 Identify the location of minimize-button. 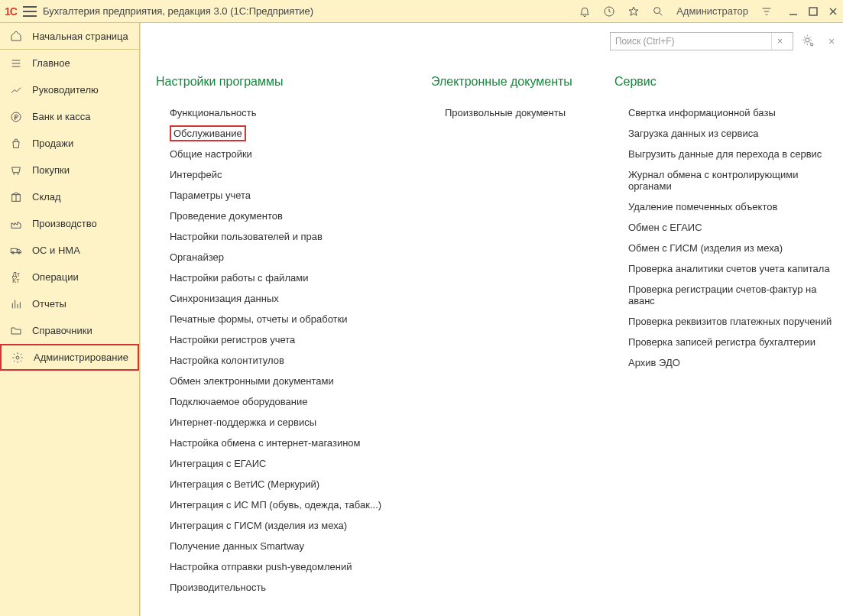
(793, 11).